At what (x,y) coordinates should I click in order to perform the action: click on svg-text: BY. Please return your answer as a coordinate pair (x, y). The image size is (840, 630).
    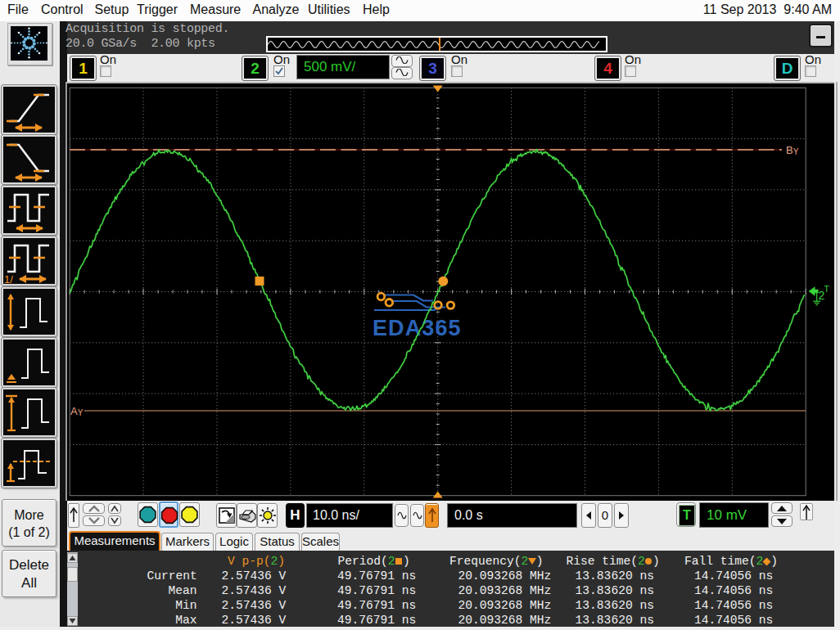
    Looking at the image, I should click on (793, 151).